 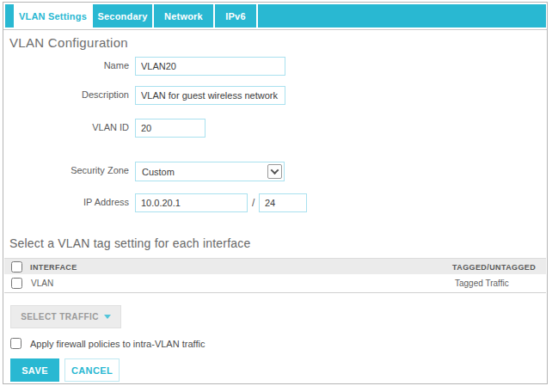 I want to click on security-zone-value: Custom, so click(x=158, y=172).